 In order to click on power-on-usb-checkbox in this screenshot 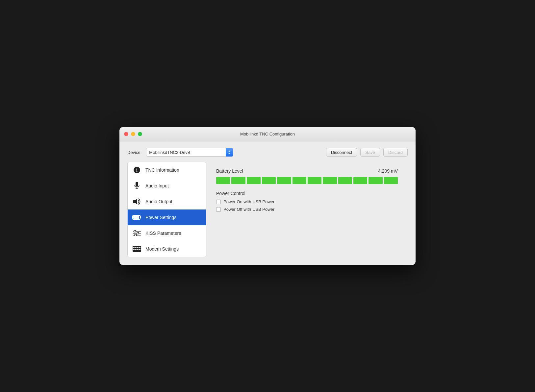, I will do `click(218, 202)`.